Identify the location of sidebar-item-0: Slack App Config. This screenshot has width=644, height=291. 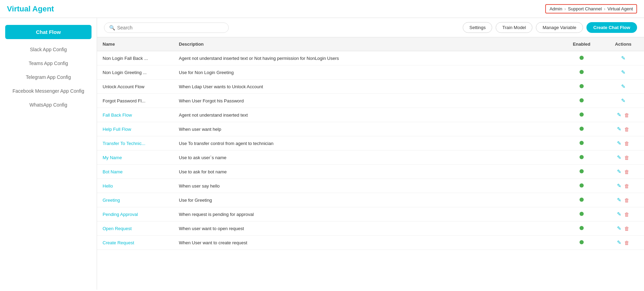
(49, 49).